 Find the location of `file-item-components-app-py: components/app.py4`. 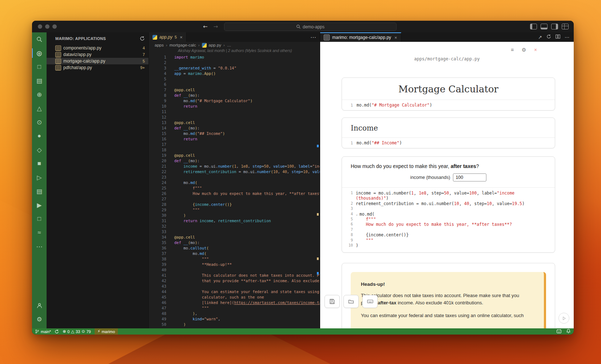

file-item-components-app-py: components/app.py4 is located at coordinates (97, 48).